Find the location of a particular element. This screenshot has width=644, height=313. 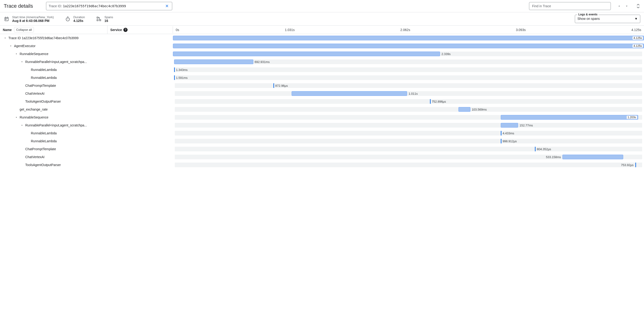

span-bar: 1.203s is located at coordinates (570, 117).